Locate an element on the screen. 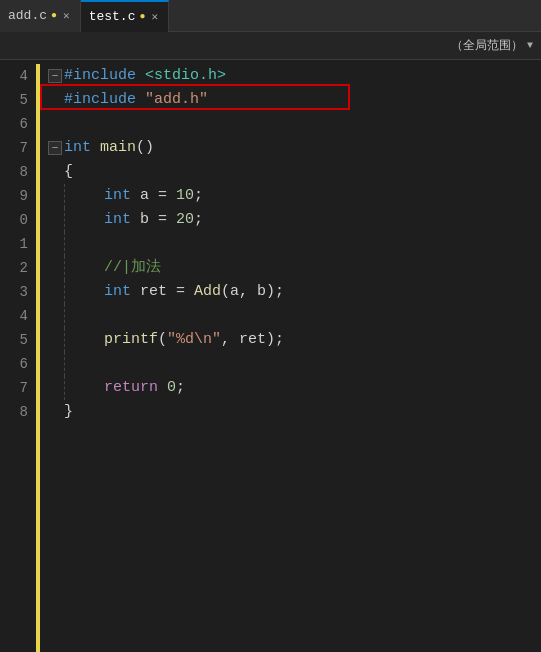 This screenshot has width=541, height=652. code-line-4b is located at coordinates (294, 316).